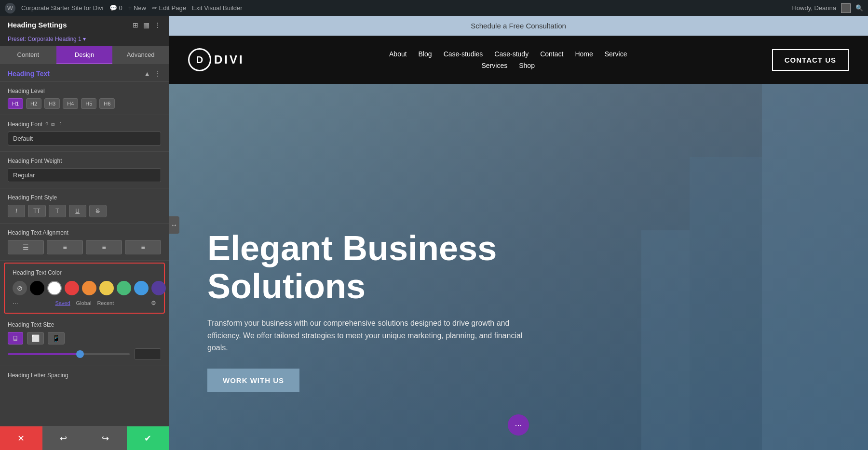 Image resolution: width=868 pixels, height=450 pixels. What do you see at coordinates (158, 74) in the screenshot?
I see `section-more-icon: ⋮` at bounding box center [158, 74].